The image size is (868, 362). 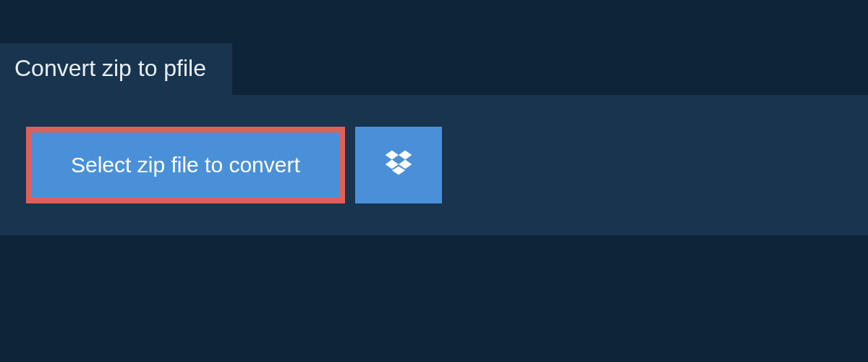 I want to click on dropbox-button, so click(x=399, y=165).